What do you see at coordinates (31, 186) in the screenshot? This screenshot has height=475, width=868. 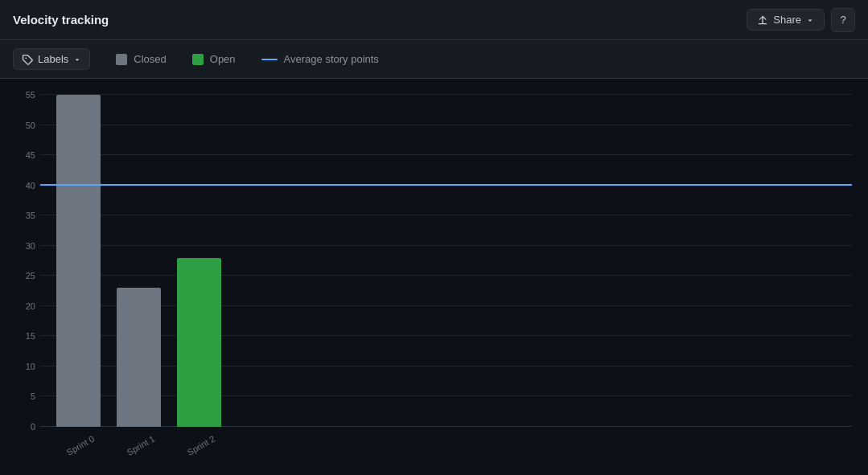 I see `y-axis-label: 40` at bounding box center [31, 186].